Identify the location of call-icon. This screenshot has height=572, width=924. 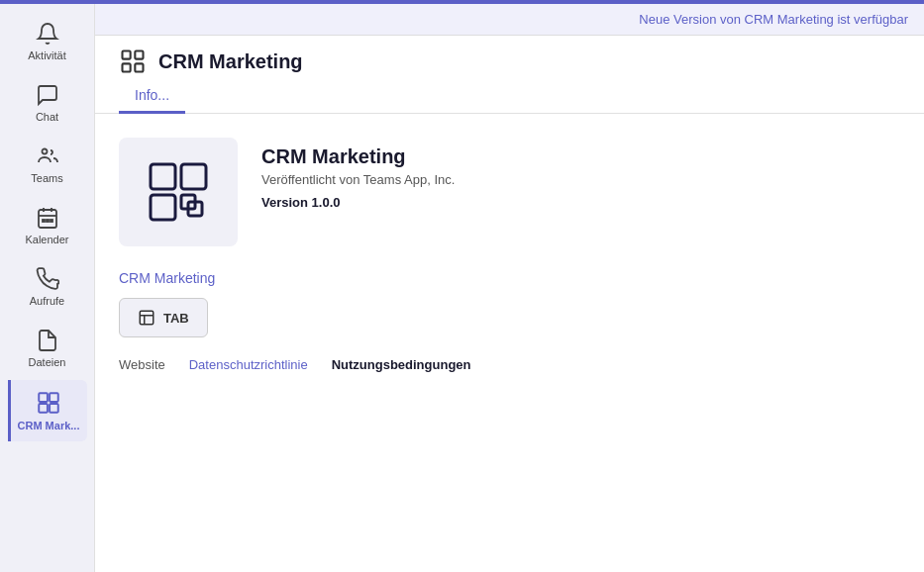
(48, 279).